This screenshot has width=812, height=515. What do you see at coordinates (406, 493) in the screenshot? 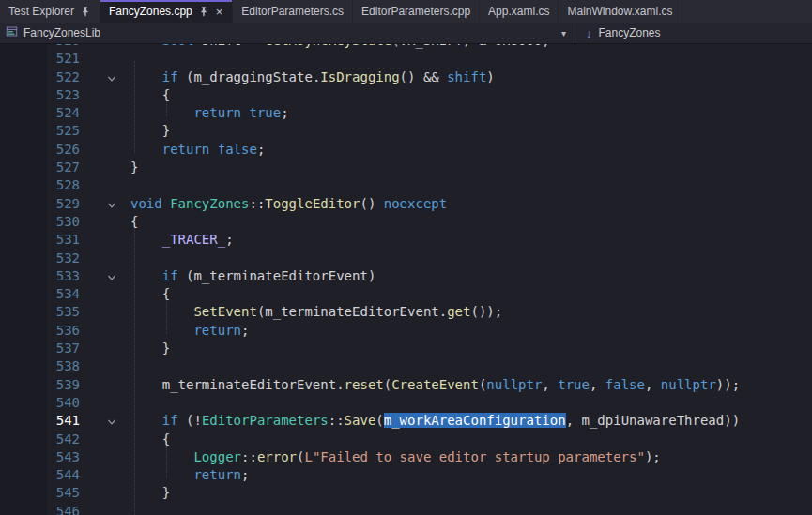
I see `code-line: 545 }` at bounding box center [406, 493].